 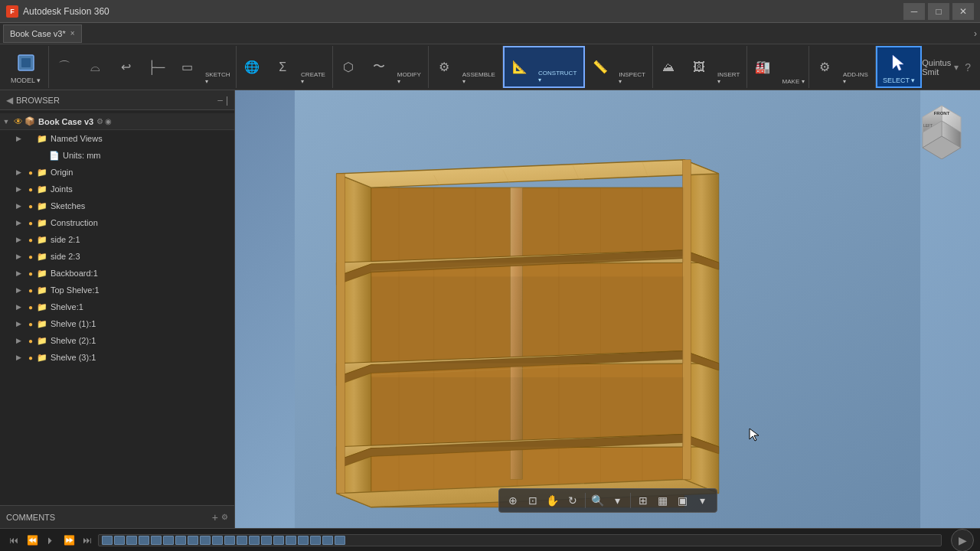 What do you see at coordinates (31, 240) in the screenshot?
I see `side21-eye-icon: ●` at bounding box center [31, 240].